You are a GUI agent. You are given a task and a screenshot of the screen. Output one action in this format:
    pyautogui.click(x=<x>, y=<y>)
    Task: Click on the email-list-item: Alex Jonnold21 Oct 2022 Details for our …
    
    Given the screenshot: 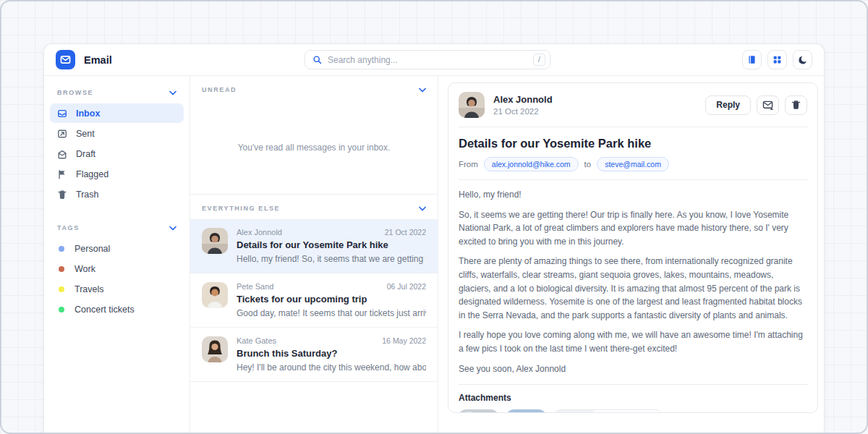 What is the action you would take?
    pyautogui.click(x=314, y=246)
    